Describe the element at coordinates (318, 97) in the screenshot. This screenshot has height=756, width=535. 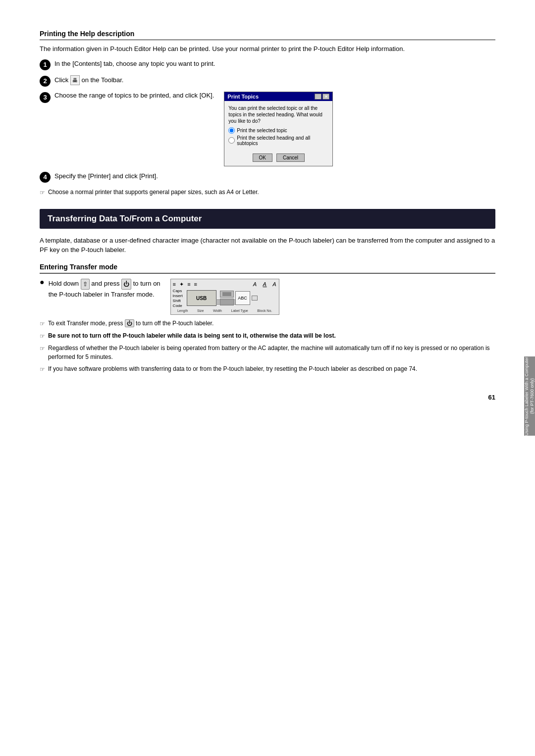
I see `dialog-minimize-btn: _` at that location.